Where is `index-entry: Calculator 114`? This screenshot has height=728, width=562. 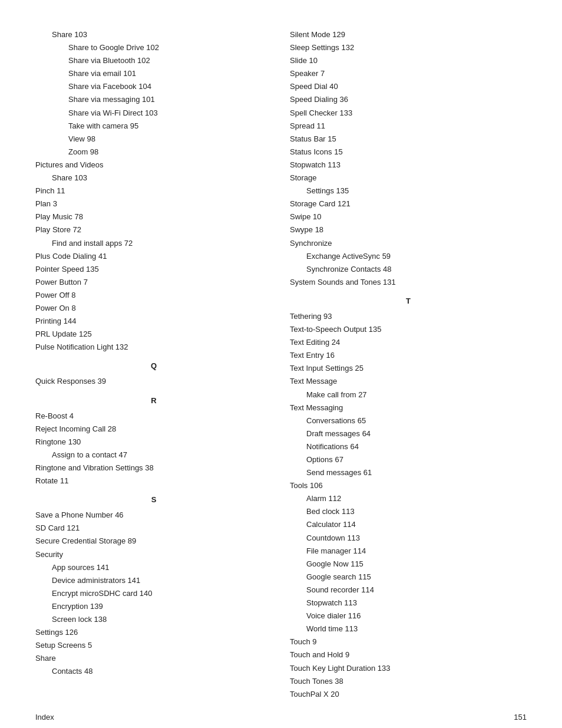
index-entry: Calculator 114 is located at coordinates (408, 525).